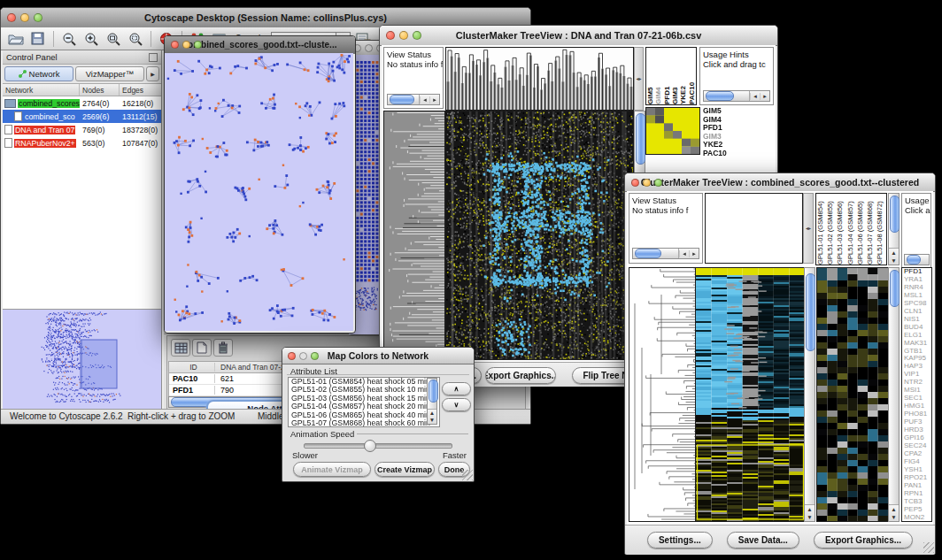  What do you see at coordinates (675, 76) in the screenshot?
I see `column-label: GIM3` at bounding box center [675, 76].